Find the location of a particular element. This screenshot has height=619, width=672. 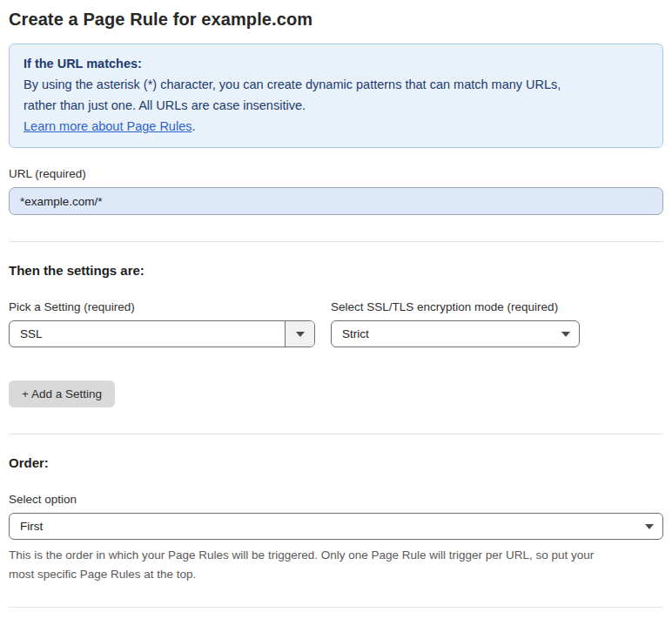

ssl-mode-dropdown-button is located at coordinates (566, 334).